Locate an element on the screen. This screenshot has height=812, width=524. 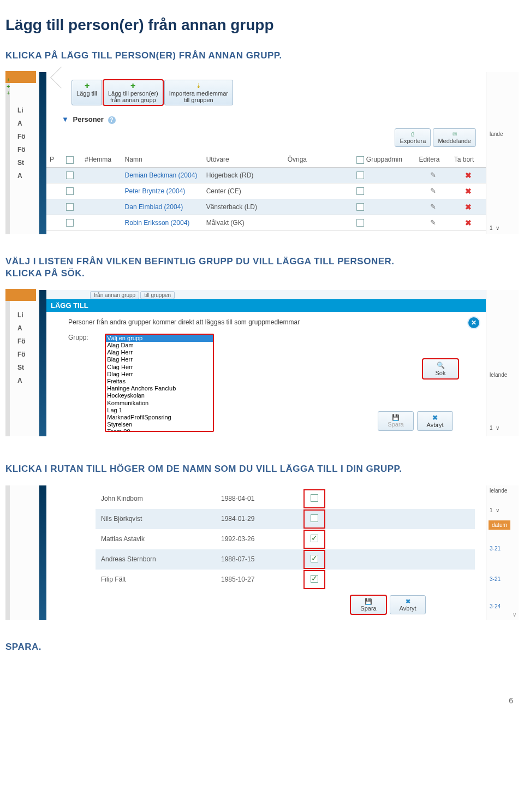
help-icon: ? is located at coordinates (112, 120).